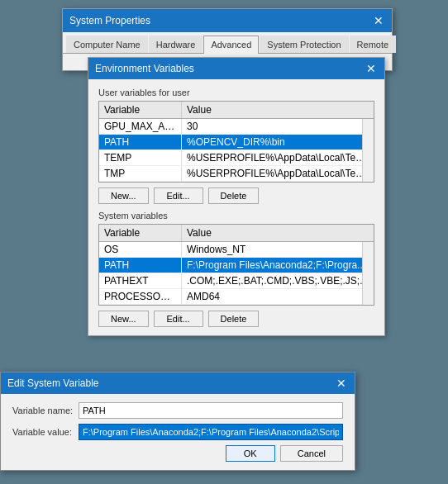  Describe the element at coordinates (236, 297) in the screenshot. I see `table-row: PROCESSOR_A... AMD64` at that location.